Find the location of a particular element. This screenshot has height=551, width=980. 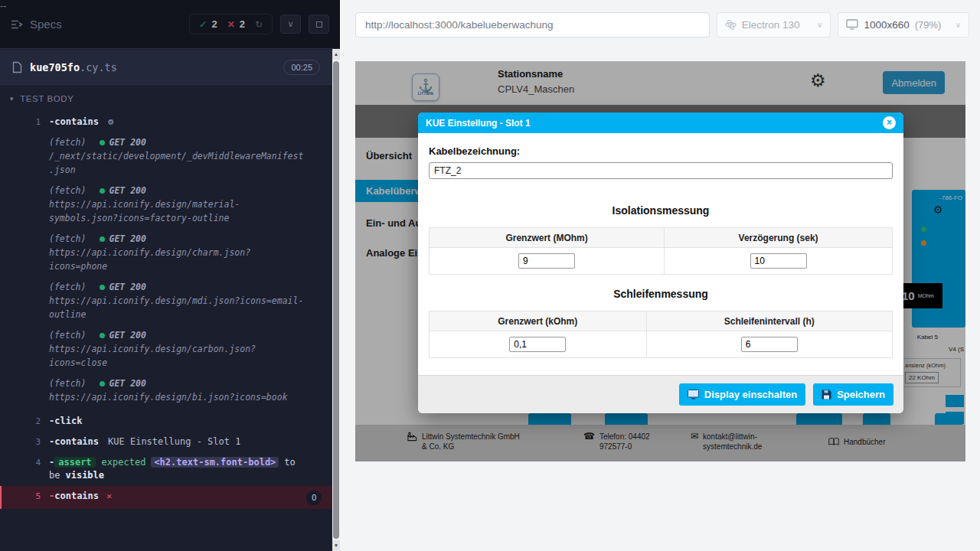

browser-name: Electron 130 is located at coordinates (771, 24).